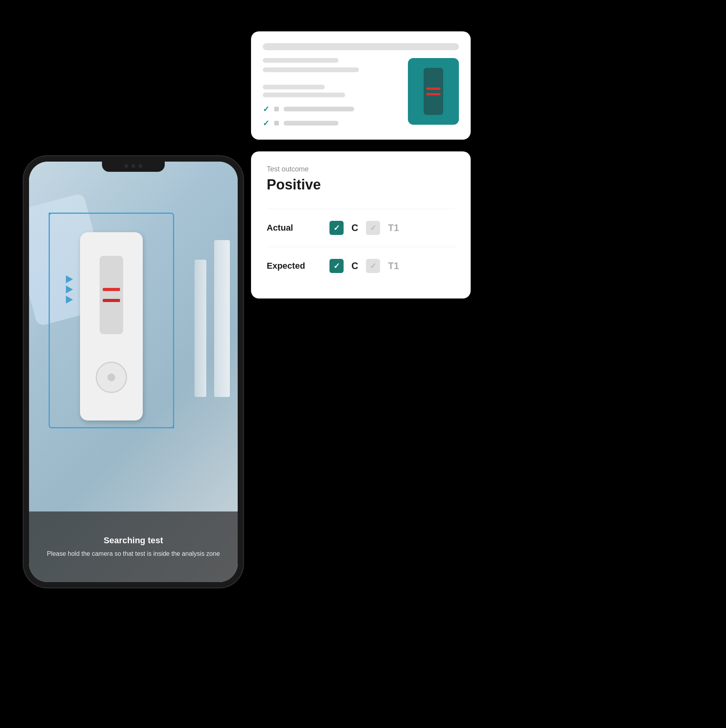 Image resolution: width=726 pixels, height=728 pixels. I want to click on expected-c-checkbox: ✓, so click(337, 266).